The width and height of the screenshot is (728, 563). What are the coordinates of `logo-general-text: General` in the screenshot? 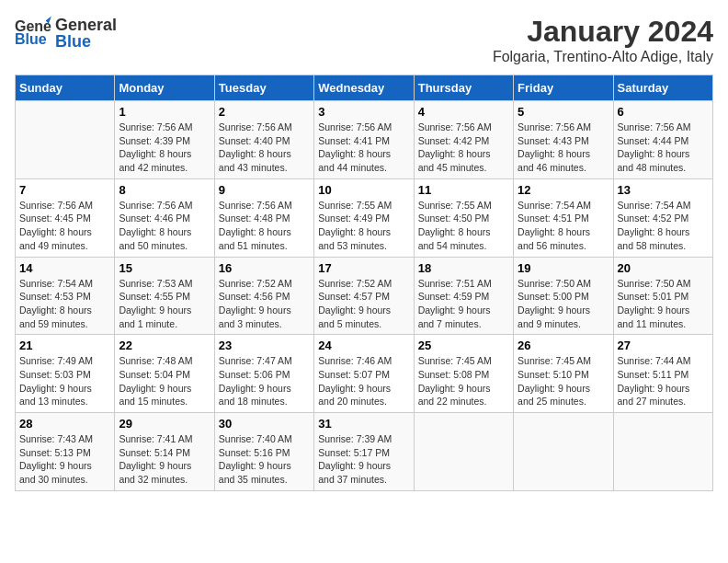 It's located at (86, 25).